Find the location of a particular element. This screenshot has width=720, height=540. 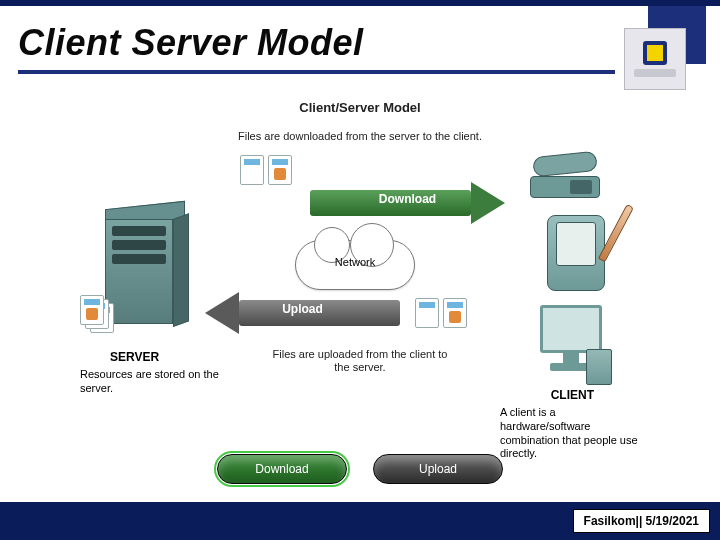

logo-ribbon is located at coordinates (655, 73).